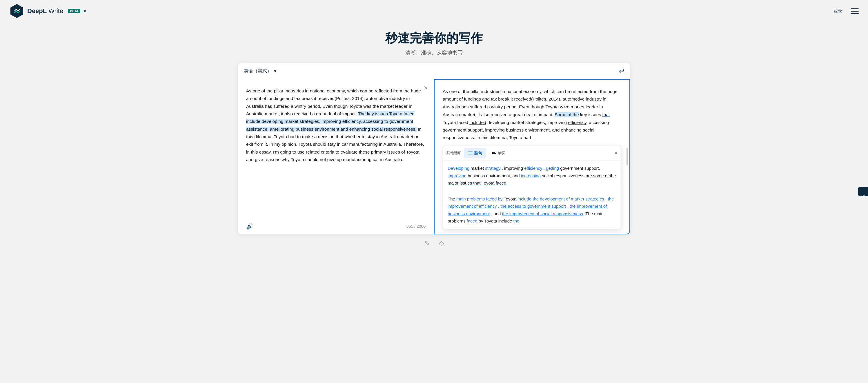  Describe the element at coordinates (479, 199) in the screenshot. I see `sug2-main-problems: main problems faced by` at that location.